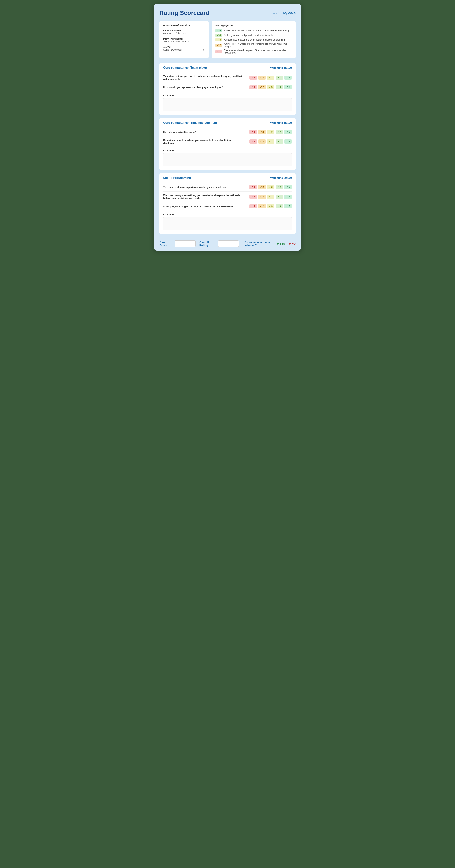 The image size is (455, 868). Describe the element at coordinates (257, 31) in the screenshot. I see `rating-desc-5: An excellent answer that demonstrated ad…` at that location.